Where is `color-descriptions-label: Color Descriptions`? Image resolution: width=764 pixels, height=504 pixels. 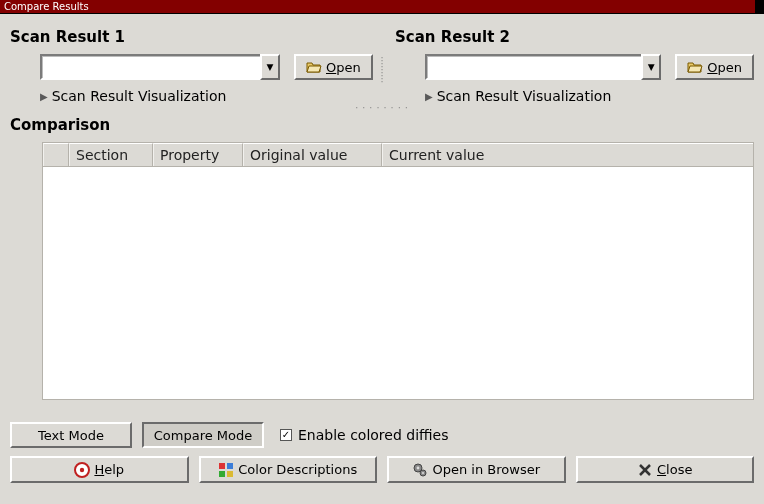 color-descriptions-label: Color Descriptions is located at coordinates (298, 470).